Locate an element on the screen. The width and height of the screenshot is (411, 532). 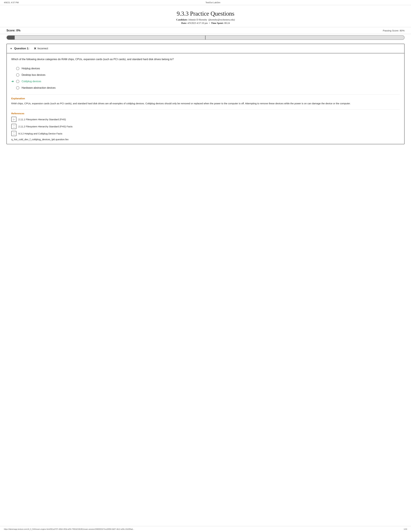
page-title: 9.3.3 Practice Questions is located at coordinates (206, 14).